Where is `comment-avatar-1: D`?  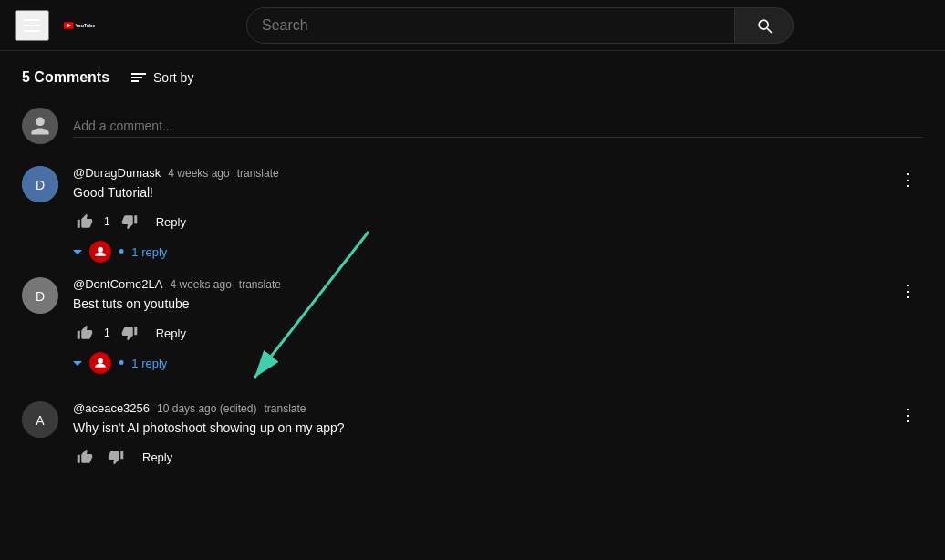 comment-avatar-1: D is located at coordinates (40, 184).